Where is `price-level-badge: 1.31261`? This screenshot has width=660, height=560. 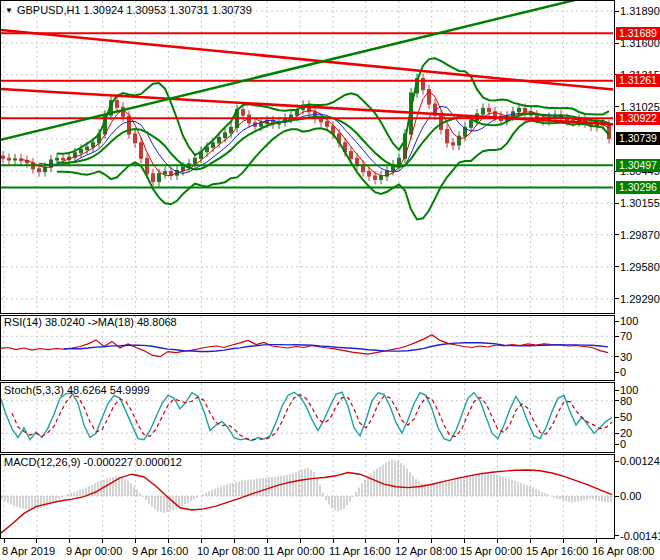
price-level-badge: 1.31261 is located at coordinates (638, 80).